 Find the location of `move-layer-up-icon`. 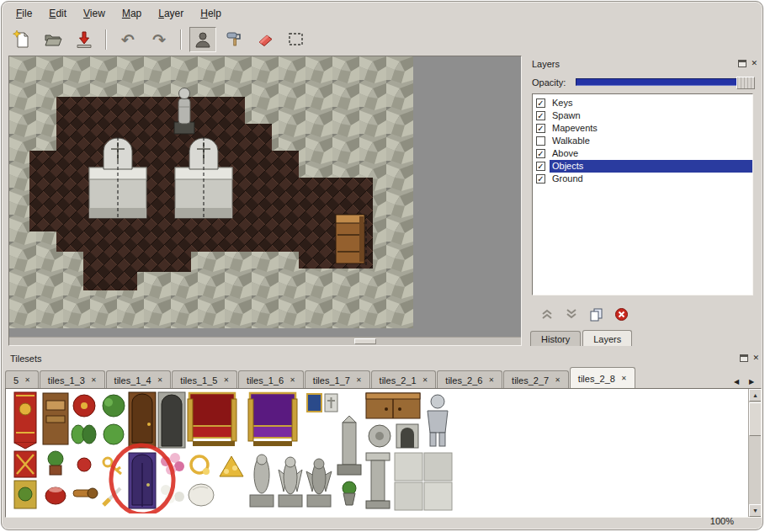

move-layer-up-icon is located at coordinates (547, 314).